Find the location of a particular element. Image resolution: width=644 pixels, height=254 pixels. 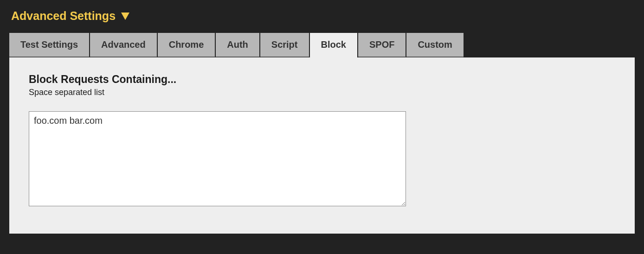

tab-spof: SPOF is located at coordinates (382, 45).